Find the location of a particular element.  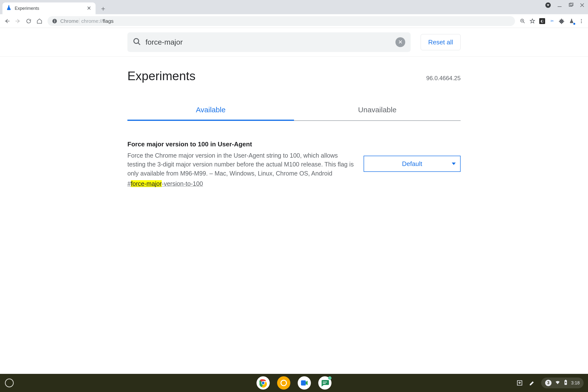

omnibox-address: Chrome chrome://flags is located at coordinates (87, 21).